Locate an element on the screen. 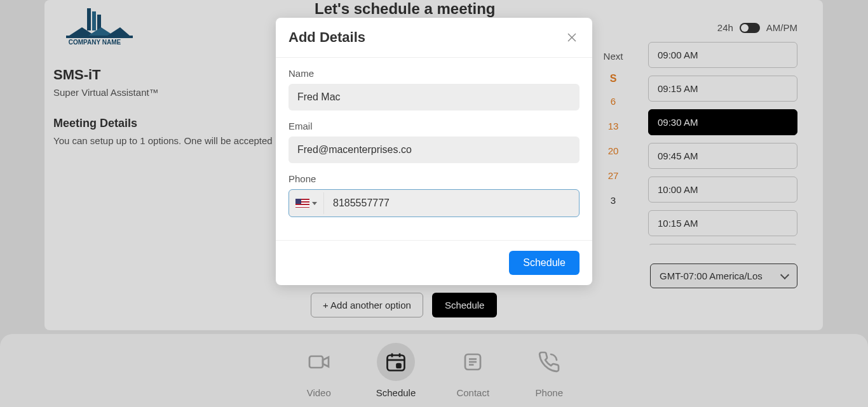  country-code-select is located at coordinates (306, 203).